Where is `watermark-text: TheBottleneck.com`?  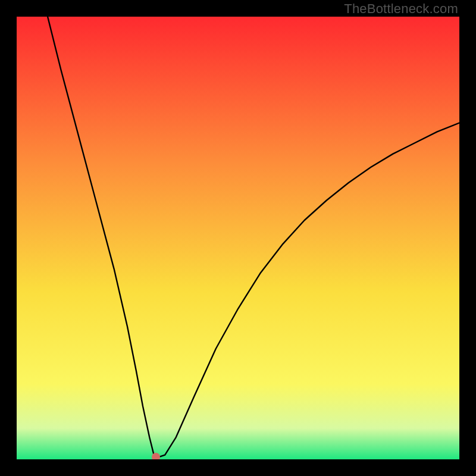 watermark-text: TheBottleneck.com is located at coordinates (401, 9).